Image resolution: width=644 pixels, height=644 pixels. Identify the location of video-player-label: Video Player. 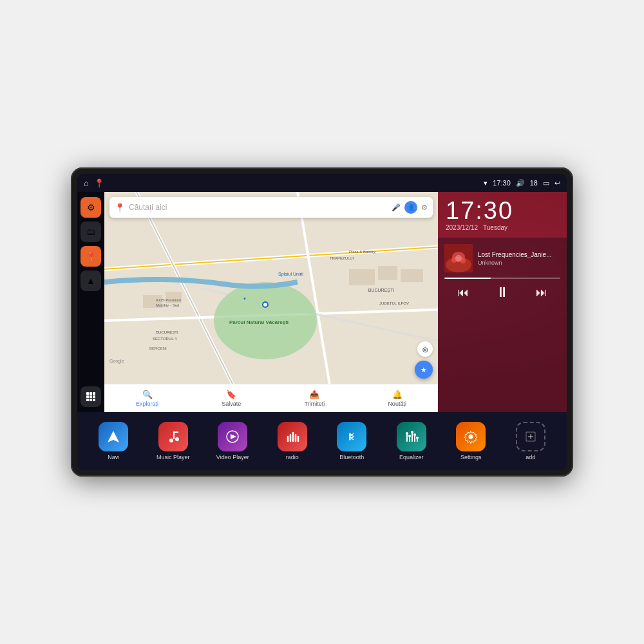
(233, 457).